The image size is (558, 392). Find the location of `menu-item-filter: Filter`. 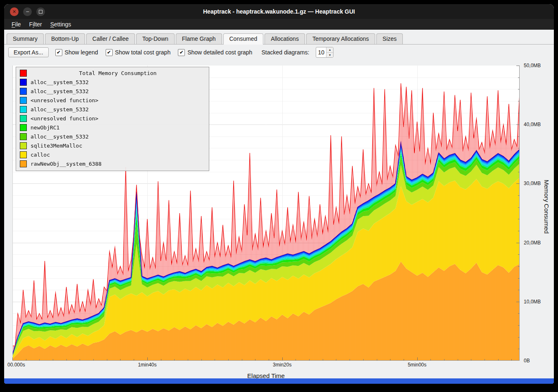

menu-item-filter: Filter is located at coordinates (35, 24).